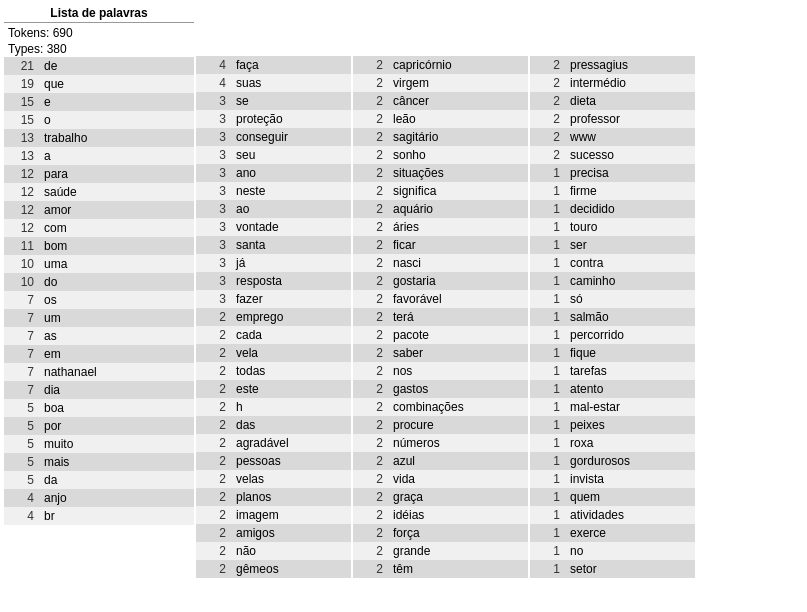  What do you see at coordinates (274, 569) in the screenshot?
I see `list-item: 2gêmeos` at bounding box center [274, 569].